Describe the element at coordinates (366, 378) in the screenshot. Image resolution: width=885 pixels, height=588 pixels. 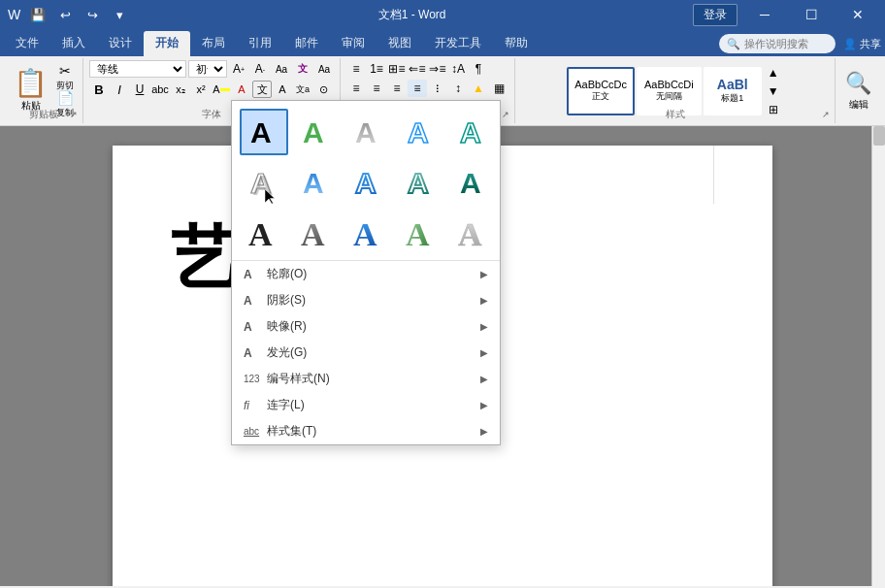
I see `numbering-menu-item: 123 编号样式(N) ▶` at that location.